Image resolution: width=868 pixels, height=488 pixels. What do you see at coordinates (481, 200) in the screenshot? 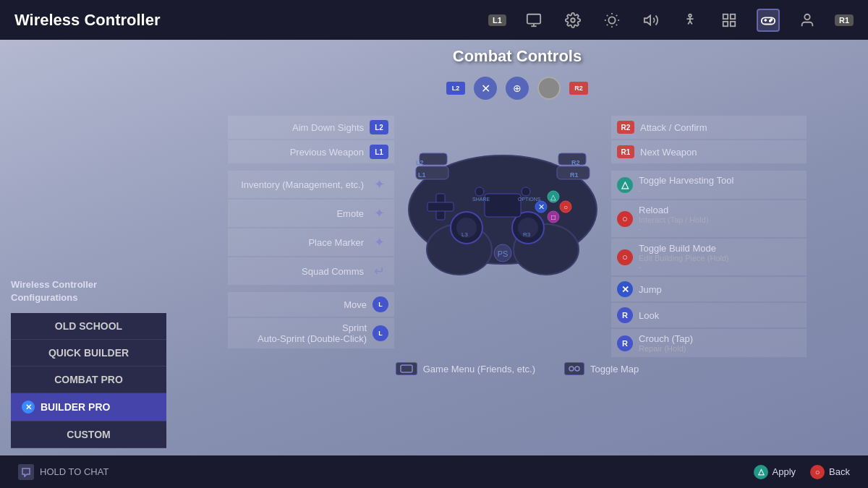
I see `svg-text: SHARE` at bounding box center [481, 200].